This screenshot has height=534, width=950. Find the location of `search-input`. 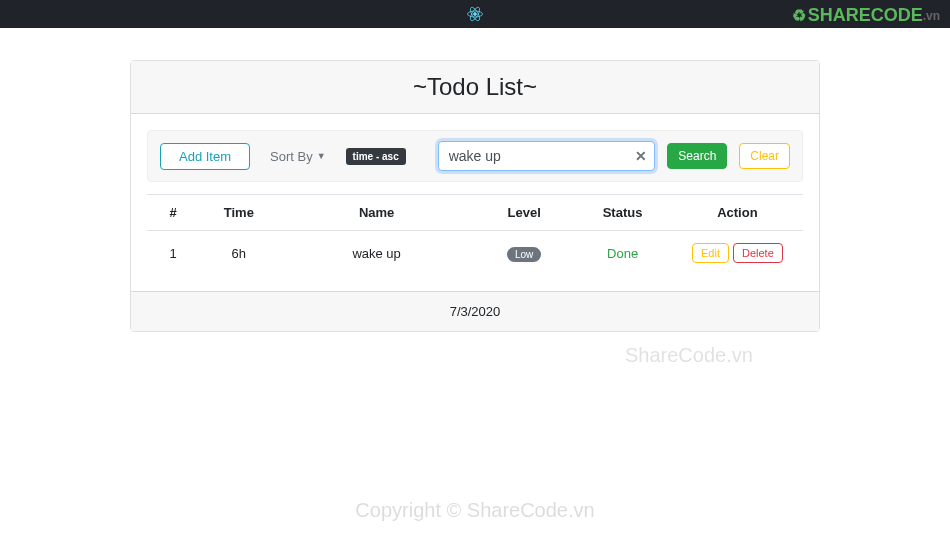

search-input is located at coordinates (547, 156).